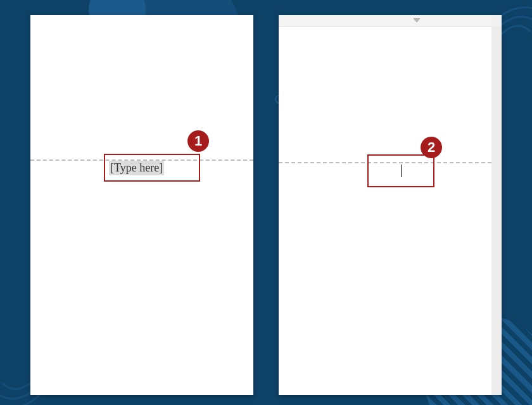 This screenshot has width=532, height=405. Describe the element at coordinates (402, 171) in the screenshot. I see `text-cursor-icon` at that location.